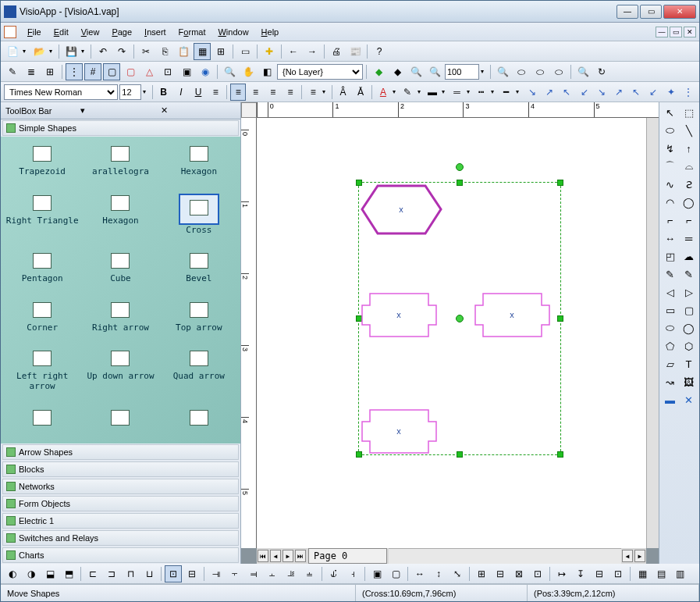 The height and width of the screenshot is (602, 700). I want to click on redo-button: ↷, so click(122, 52).